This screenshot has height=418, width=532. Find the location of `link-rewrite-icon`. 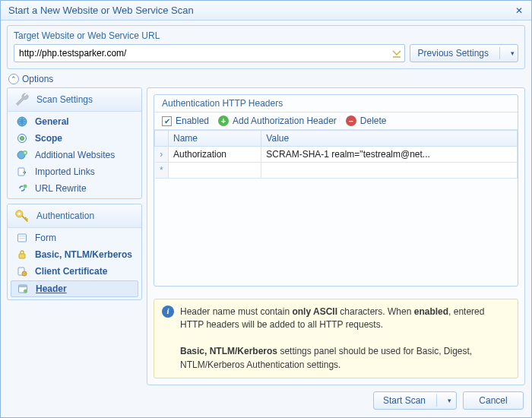

link-rewrite-icon is located at coordinates (22, 188).